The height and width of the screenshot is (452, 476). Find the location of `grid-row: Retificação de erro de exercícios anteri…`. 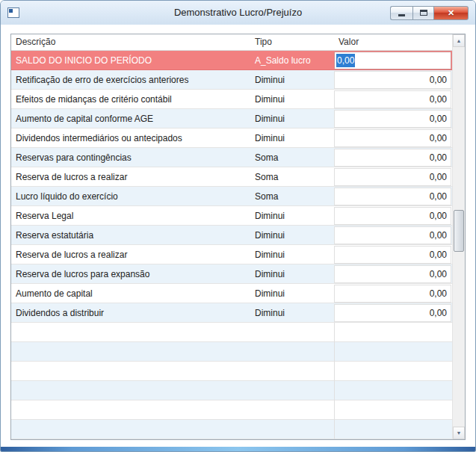

grid-row: Retificação de erro de exercícios anteri… is located at coordinates (232, 80).